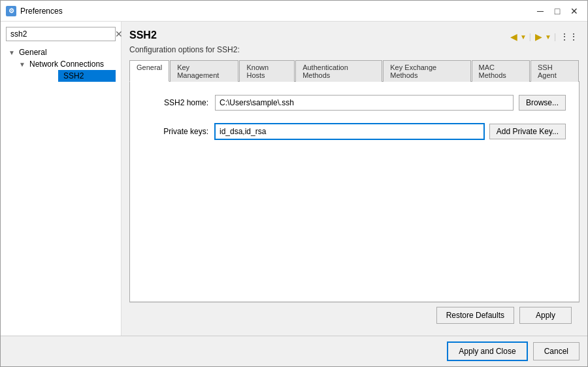 The image size is (588, 367). What do you see at coordinates (23, 64) in the screenshot?
I see `expand-icon-network: ▼` at bounding box center [23, 64].